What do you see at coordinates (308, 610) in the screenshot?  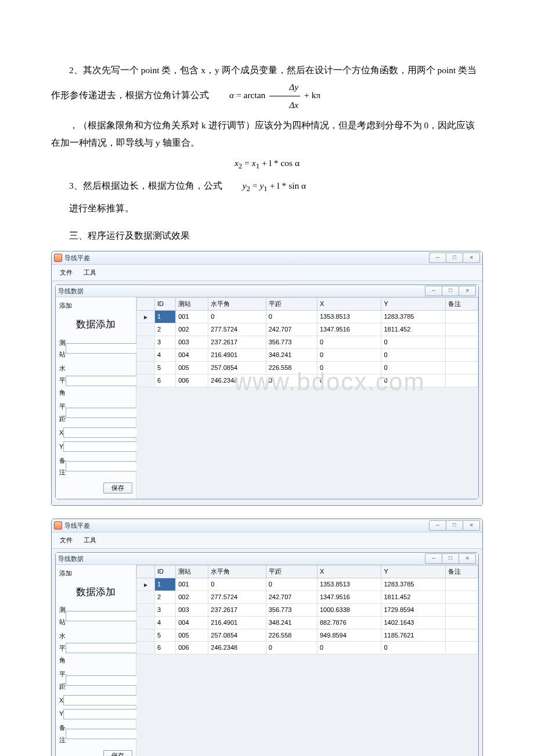 I see `table-row: 3003237.2617356.7731000.63381729.8594` at bounding box center [308, 610].